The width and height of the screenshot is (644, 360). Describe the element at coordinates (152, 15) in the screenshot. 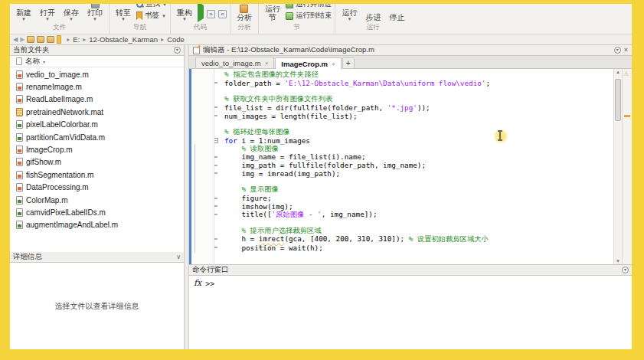

I see `bookmark-button: 书签▼` at that location.